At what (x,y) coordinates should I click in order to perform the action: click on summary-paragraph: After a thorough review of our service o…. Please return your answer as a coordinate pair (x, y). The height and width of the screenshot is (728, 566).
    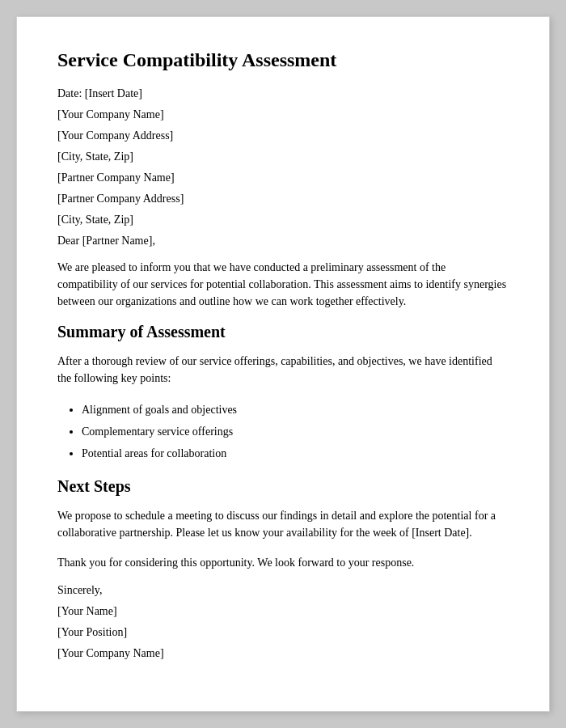
    Looking at the image, I should click on (283, 370).